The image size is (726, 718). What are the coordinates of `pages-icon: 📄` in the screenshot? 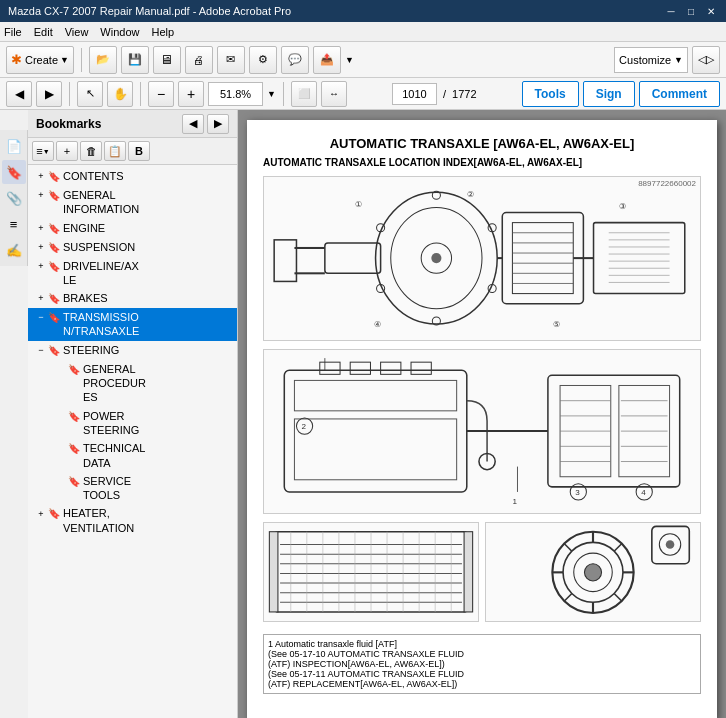 It's located at (14, 146).